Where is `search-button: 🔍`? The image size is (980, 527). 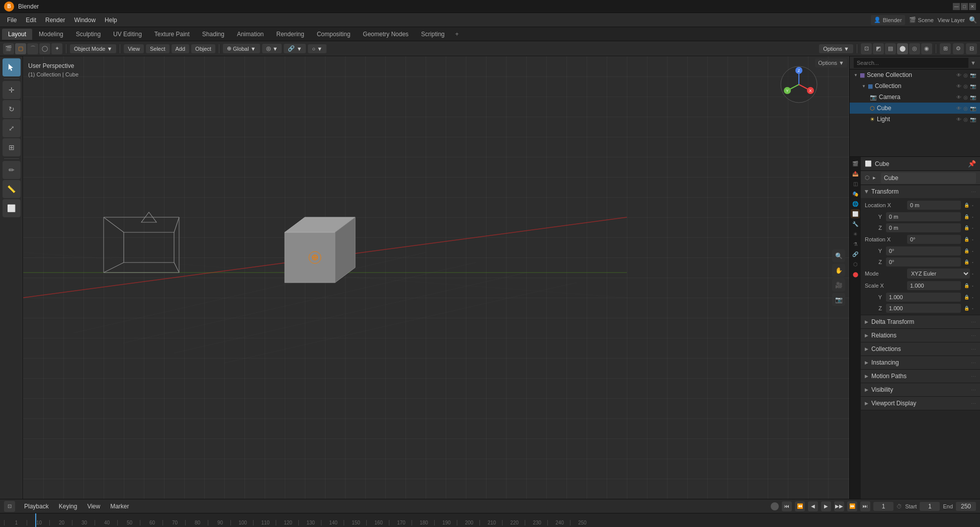
search-button: 🔍 is located at coordinates (973, 20).